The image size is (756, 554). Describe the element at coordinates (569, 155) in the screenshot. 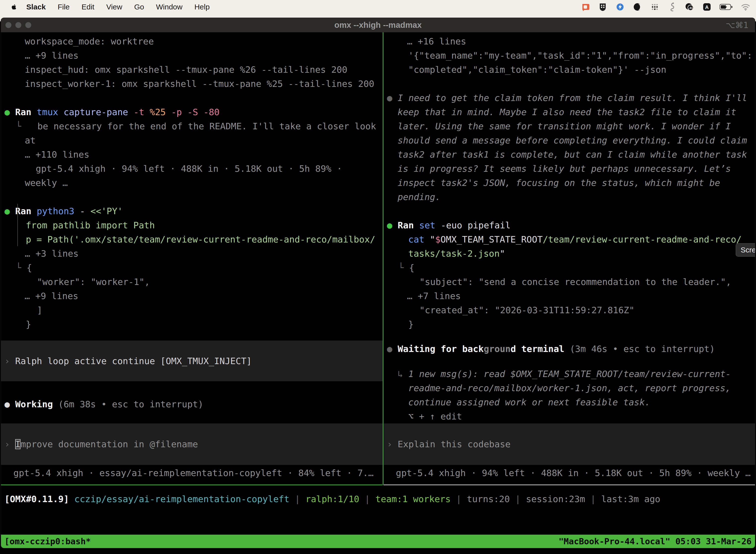

I see `terminal-line: task2 after task1 is complete, but can I…` at that location.